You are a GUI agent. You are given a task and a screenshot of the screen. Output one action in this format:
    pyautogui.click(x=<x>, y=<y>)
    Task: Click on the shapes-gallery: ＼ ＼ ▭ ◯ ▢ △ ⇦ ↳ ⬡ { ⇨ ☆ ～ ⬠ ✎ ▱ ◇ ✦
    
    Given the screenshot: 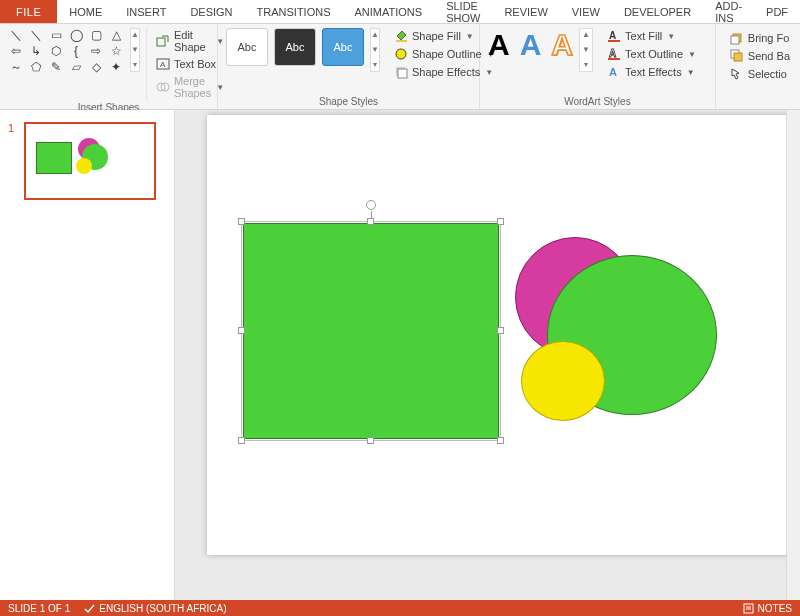 What is the action you would take?
    pyautogui.click(x=66, y=51)
    